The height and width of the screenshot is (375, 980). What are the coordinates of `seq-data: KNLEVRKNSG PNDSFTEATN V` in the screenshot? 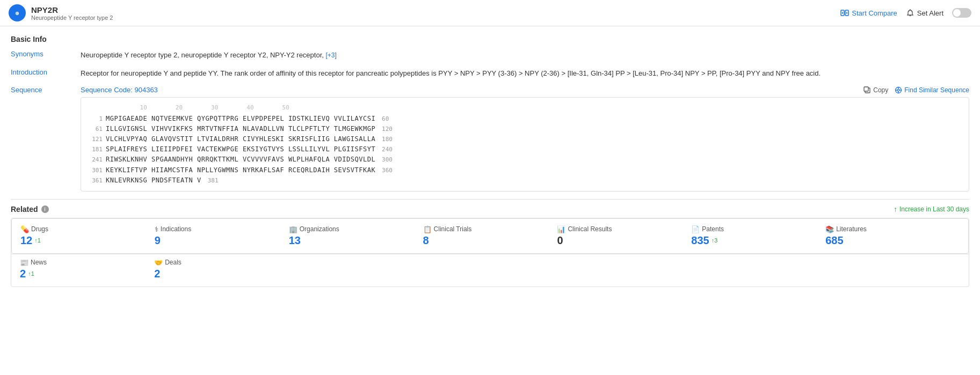 It's located at (154, 180).